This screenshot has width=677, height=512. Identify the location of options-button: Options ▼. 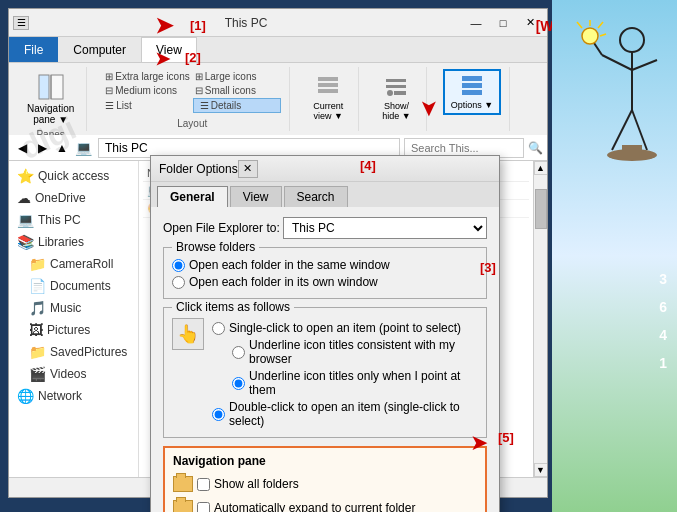
(472, 92).